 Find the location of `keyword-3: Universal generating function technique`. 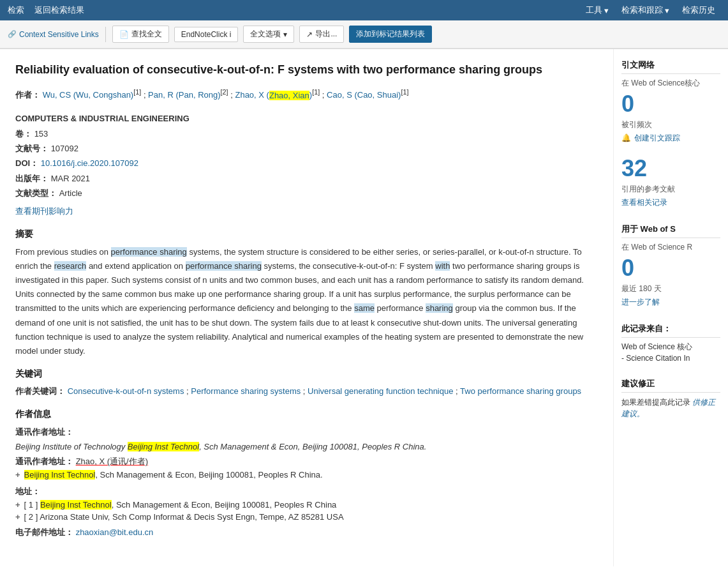

keyword-3: Universal generating function technique is located at coordinates (380, 391).